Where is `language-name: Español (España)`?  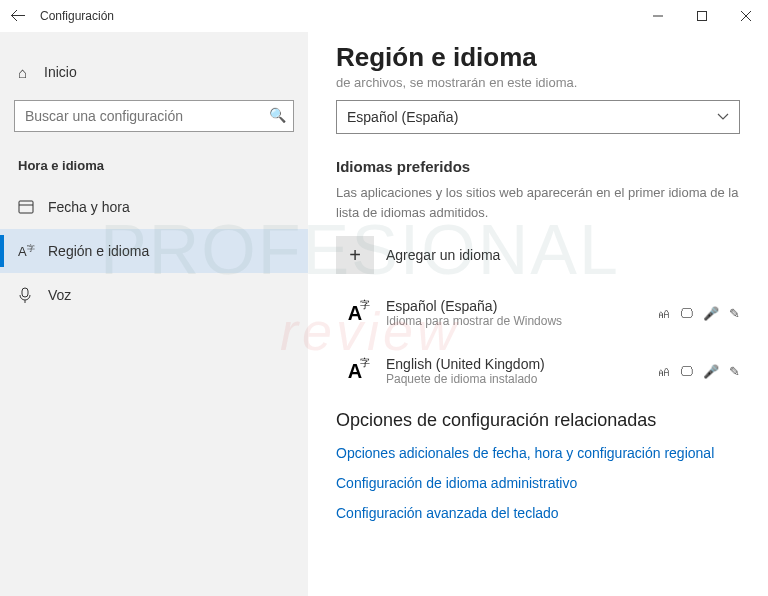
language-name: Español (España) is located at coordinates (474, 306).